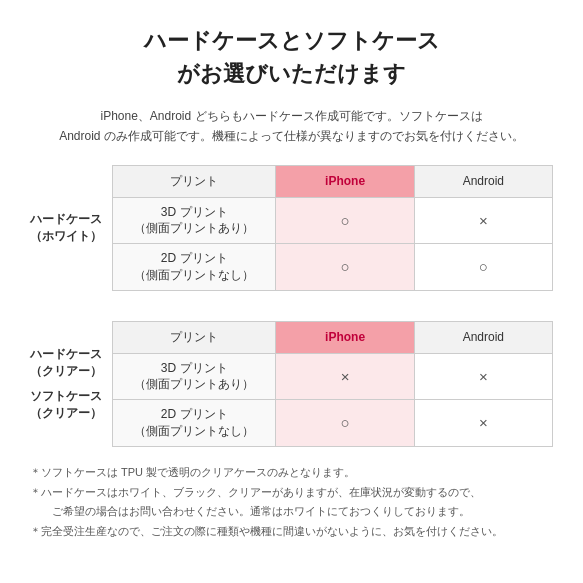 The height and width of the screenshot is (583, 583). What do you see at coordinates (345, 424) in the screenshot?
I see `row4-iphone: ○` at bounding box center [345, 424].